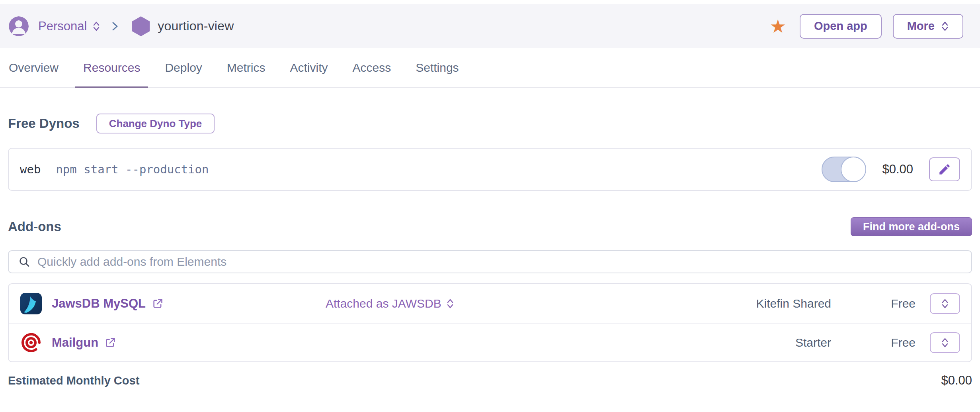  Describe the element at coordinates (33, 68) in the screenshot. I see `tab-overview: Overview` at that location.